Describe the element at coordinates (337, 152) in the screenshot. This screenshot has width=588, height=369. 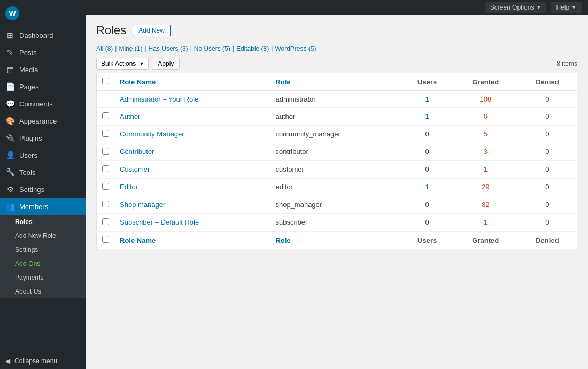
I see `table-row: Contributorcontributor030` at that location.